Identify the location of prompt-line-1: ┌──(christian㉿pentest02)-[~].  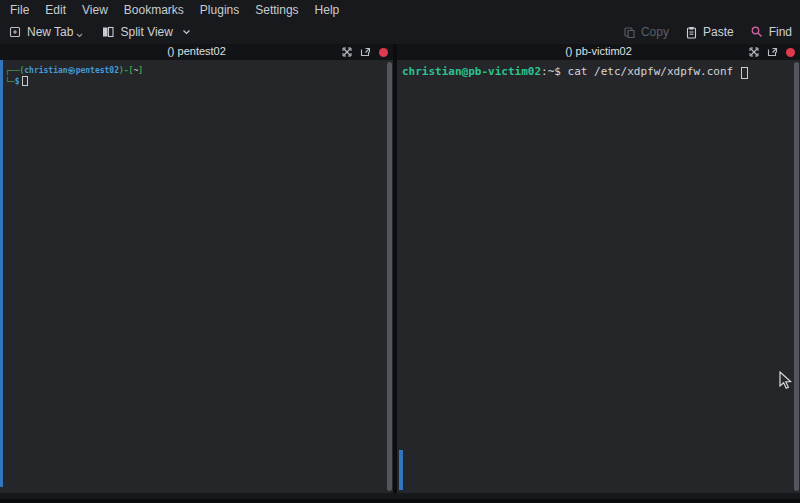
(199, 70).